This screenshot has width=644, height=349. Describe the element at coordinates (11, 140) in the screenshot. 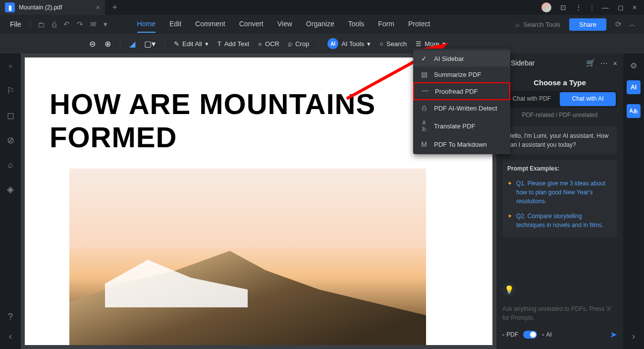

I see `attachment-icon: ⊘` at that location.